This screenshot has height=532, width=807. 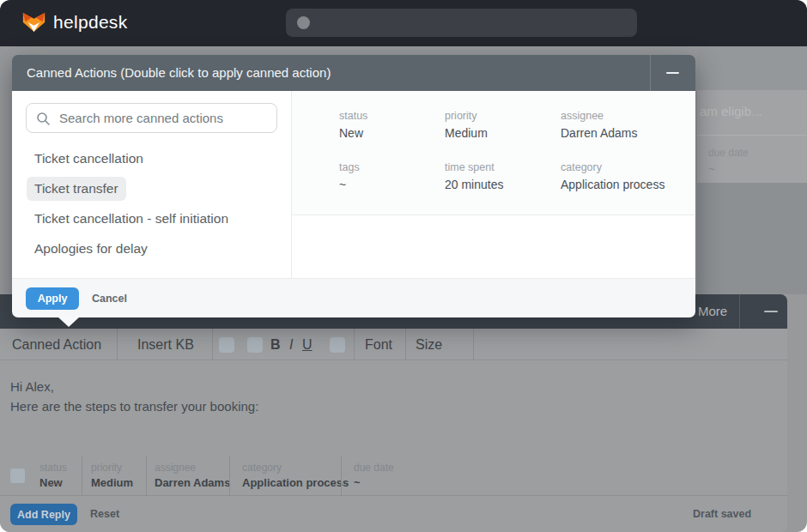 What do you see at coordinates (771, 311) in the screenshot?
I see `editor-minimize-button` at bounding box center [771, 311].